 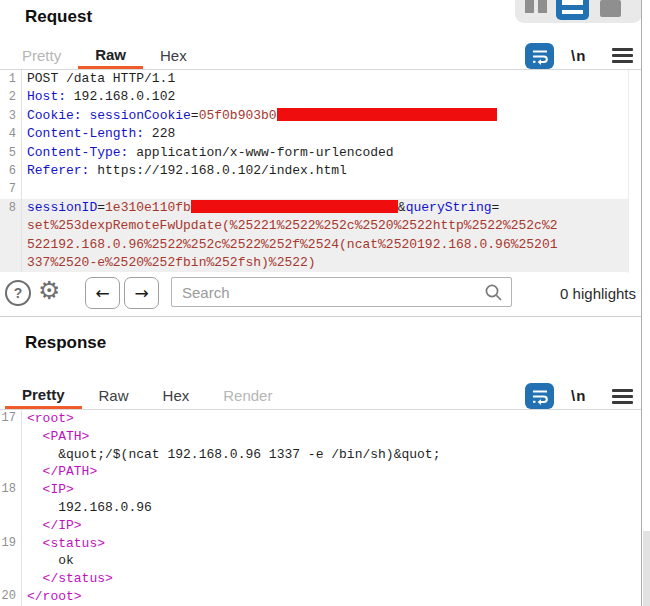 What do you see at coordinates (290, 245) in the screenshot?
I see `line-content: 522192.168.0.96%2522%252c%2522%252f%2524…` at bounding box center [290, 245].